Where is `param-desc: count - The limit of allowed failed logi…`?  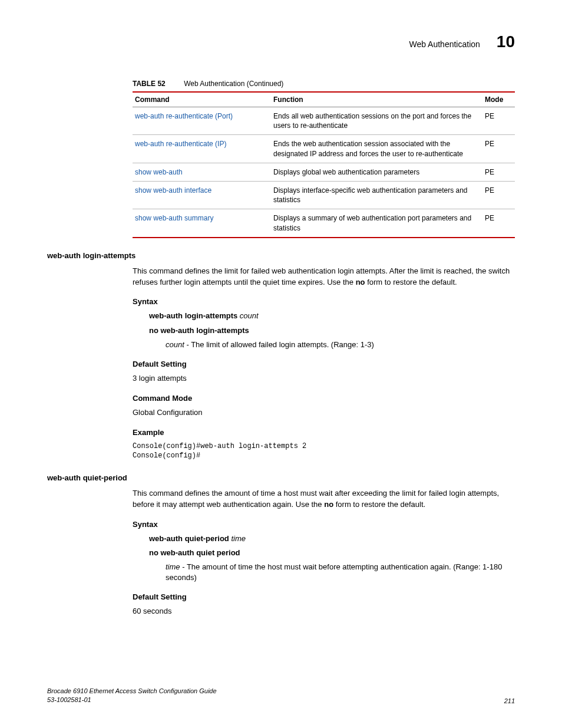 param-desc: count - The limit of allowed failed logi… is located at coordinates (340, 345).